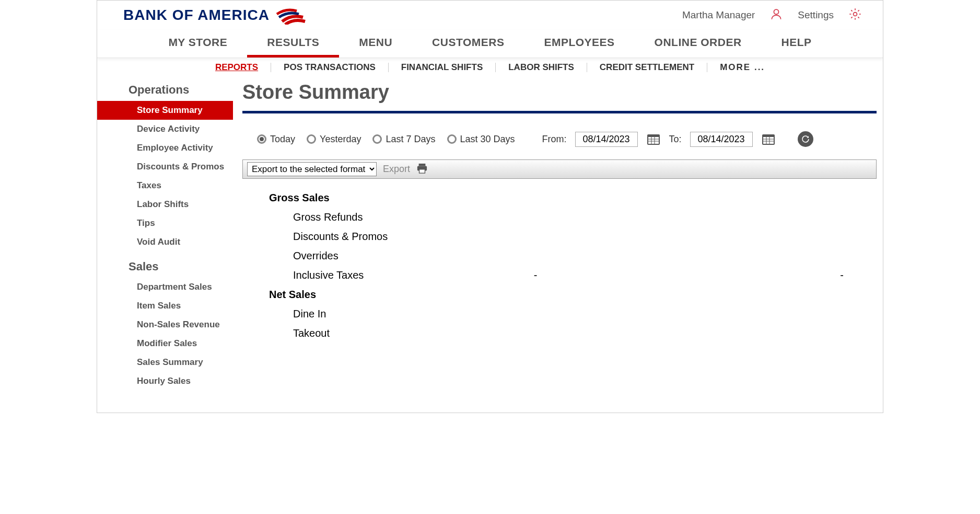  I want to click on to-label: To:, so click(675, 139).